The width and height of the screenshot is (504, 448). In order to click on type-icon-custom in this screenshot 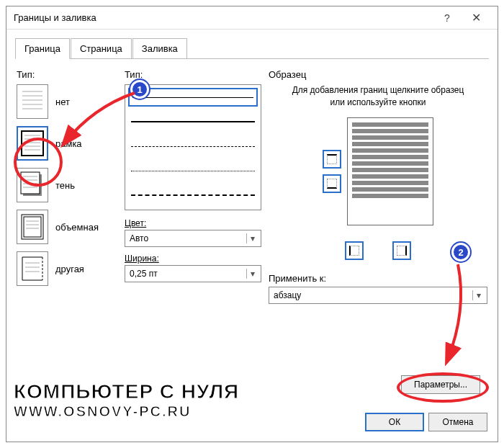, I will do `click(32, 269)`.